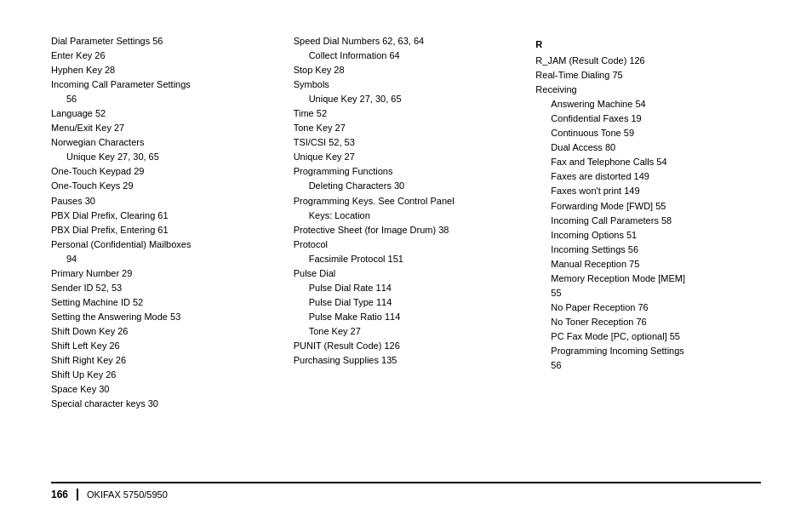 The image size is (812, 526). Describe the element at coordinates (407, 114) in the screenshot. I see `list-item: Time 52` at that location.